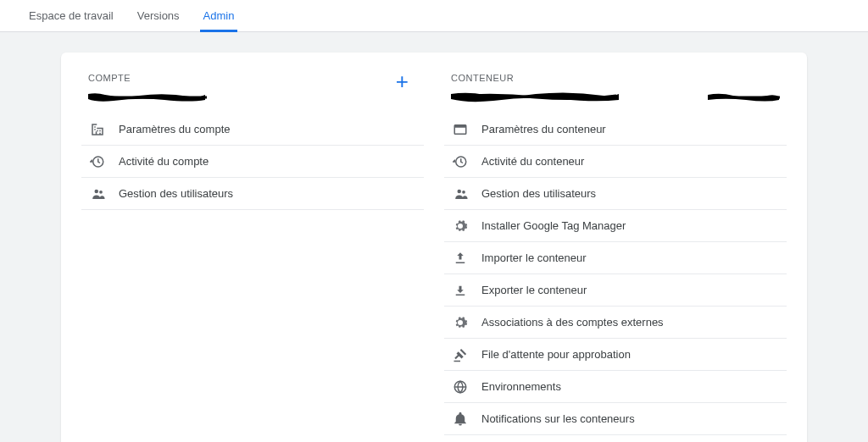  I want to click on download-icon, so click(467, 290).